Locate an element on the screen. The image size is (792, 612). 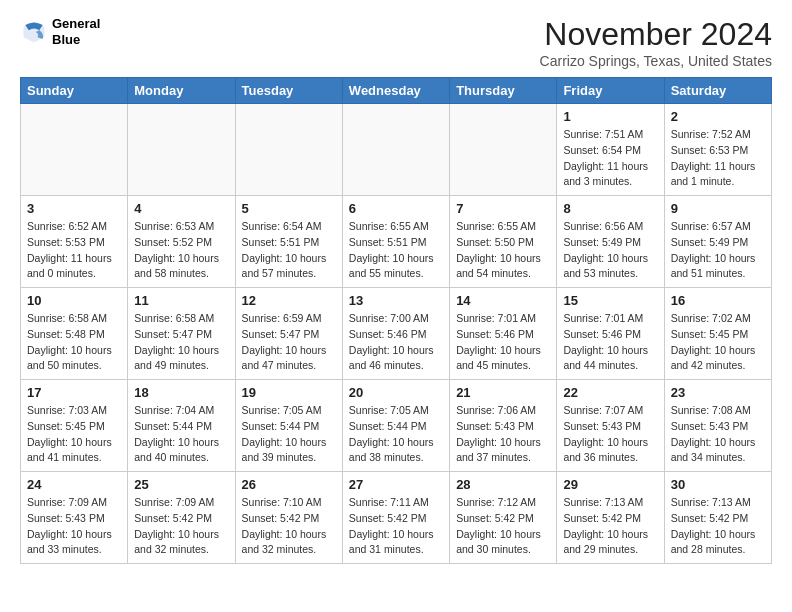
week-row-0: 1Sunrise: 7:51 AMSunset: 6:54 PMDaylight… is located at coordinates (396, 150).